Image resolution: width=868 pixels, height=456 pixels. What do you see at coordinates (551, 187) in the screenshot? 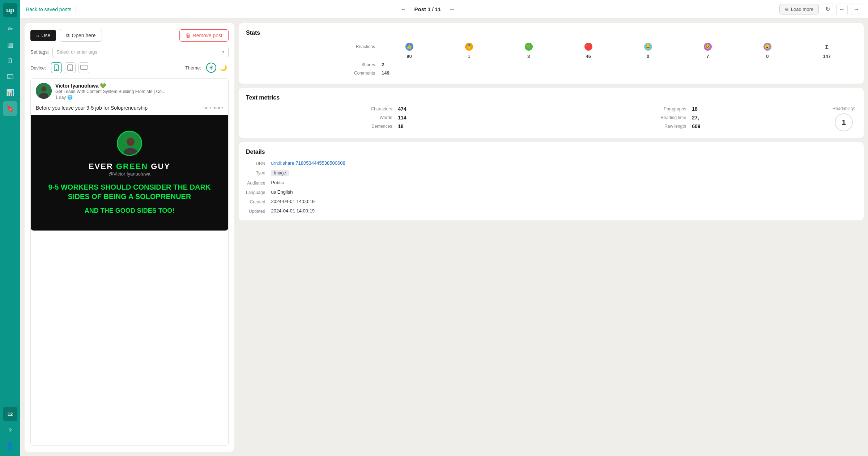
I see `details-grid: URN urn:li:share:7180534445538500608 Typ…` at bounding box center [551, 187].